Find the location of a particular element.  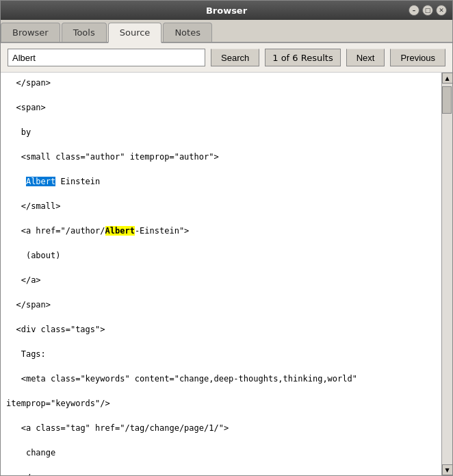

source-line: change is located at coordinates (221, 453).